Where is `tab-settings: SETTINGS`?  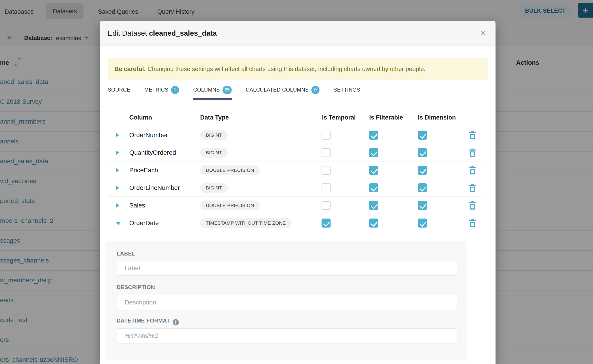 tab-settings: SETTINGS is located at coordinates (347, 90).